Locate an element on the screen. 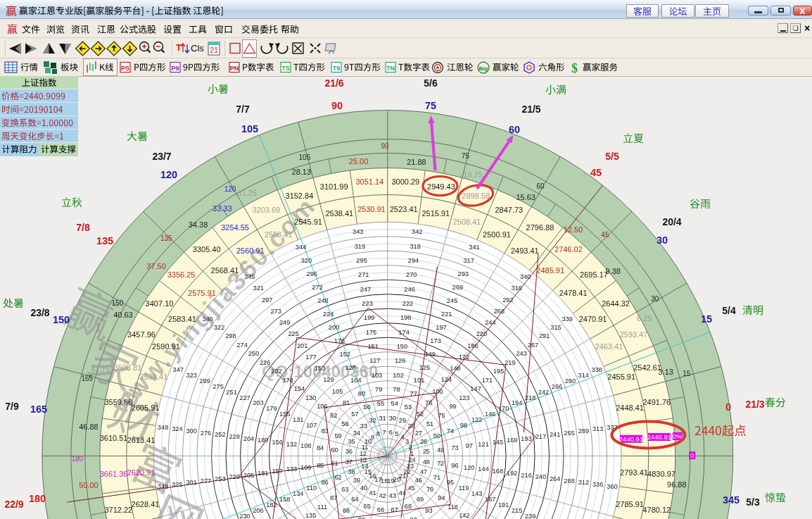 Image resolution: width=812 pixels, height=519 pixels. svg-text: 6.25 is located at coordinates (645, 318).